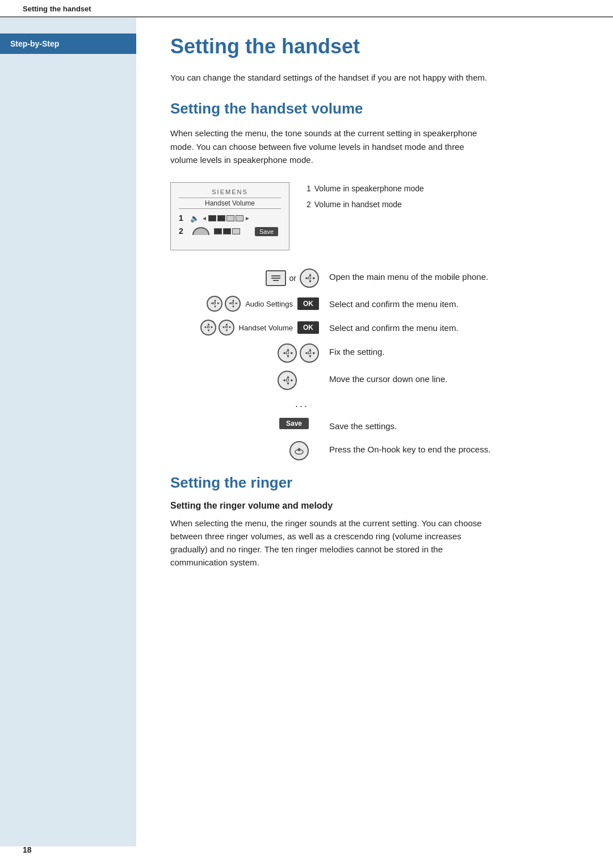 This screenshot has width=613, height=868. What do you see at coordinates (230, 192) in the screenshot?
I see `device-brand: SIEMENS` at bounding box center [230, 192].